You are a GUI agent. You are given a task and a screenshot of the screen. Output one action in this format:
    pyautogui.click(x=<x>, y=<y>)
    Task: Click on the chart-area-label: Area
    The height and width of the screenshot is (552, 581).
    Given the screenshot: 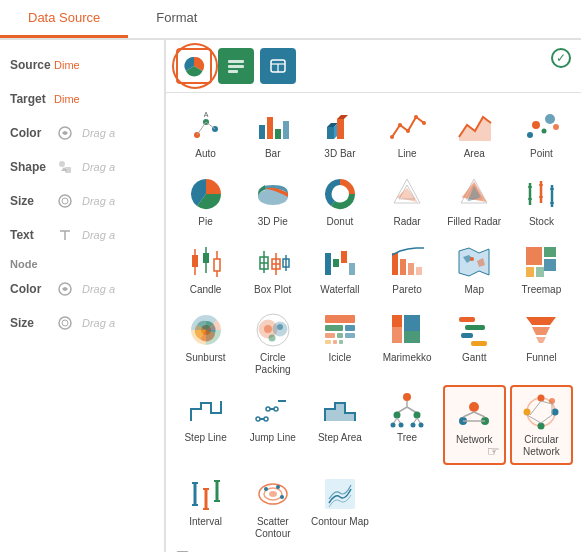 What is the action you would take?
    pyautogui.click(x=474, y=154)
    